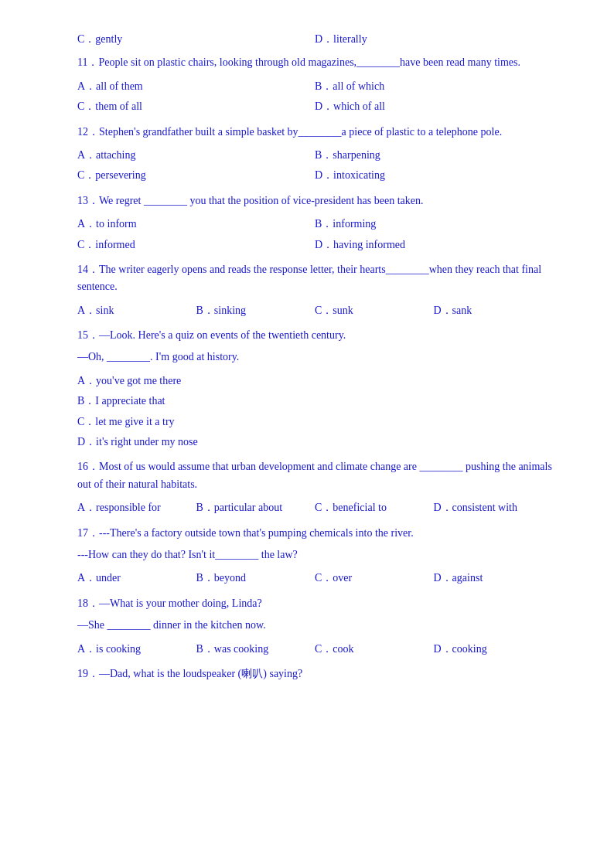  Describe the element at coordinates (433, 107) in the screenshot. I see `q11-option-d: D．which of all` at that location.